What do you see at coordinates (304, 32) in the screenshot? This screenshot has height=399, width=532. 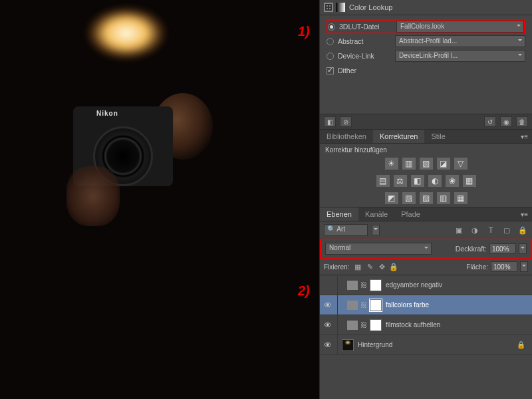 I see `annotation-1: 1)` at bounding box center [304, 32].